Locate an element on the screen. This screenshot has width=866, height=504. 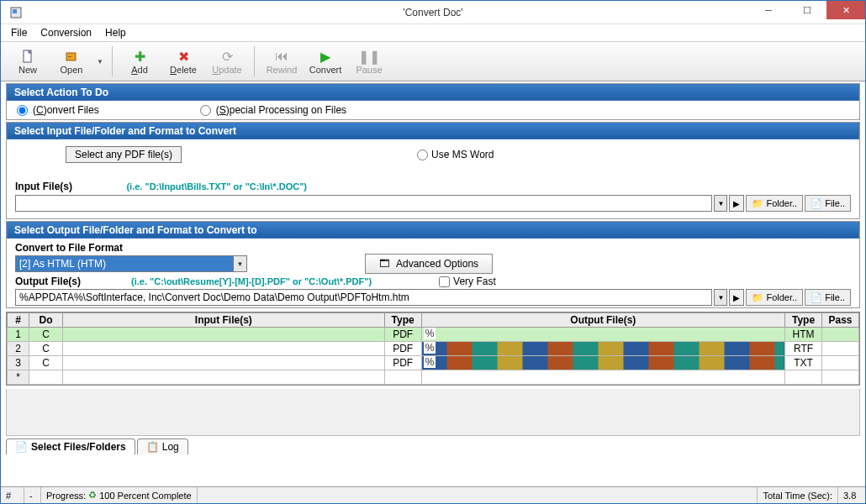
rewind-button: ⏮ Rewind is located at coordinates (282, 61).